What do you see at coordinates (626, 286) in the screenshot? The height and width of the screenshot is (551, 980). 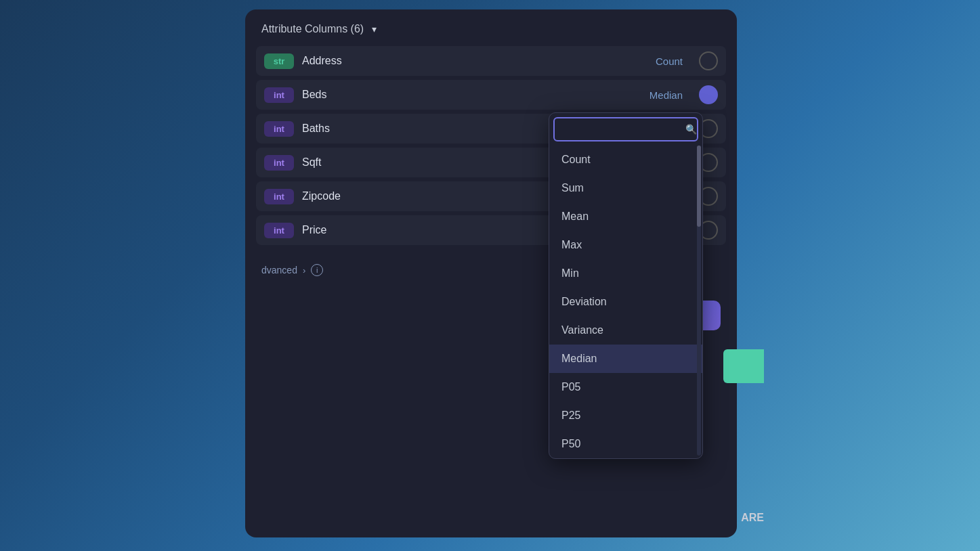 I see `aggregation-dropdown: 🔍 Count Sum Mean Max Min Deviation Varia…` at bounding box center [626, 286].